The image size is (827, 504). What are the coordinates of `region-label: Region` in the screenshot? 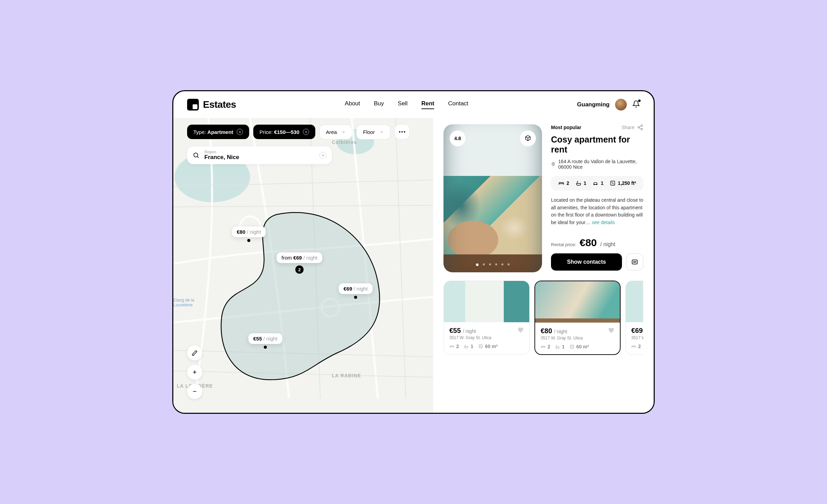 It's located at (259, 152).